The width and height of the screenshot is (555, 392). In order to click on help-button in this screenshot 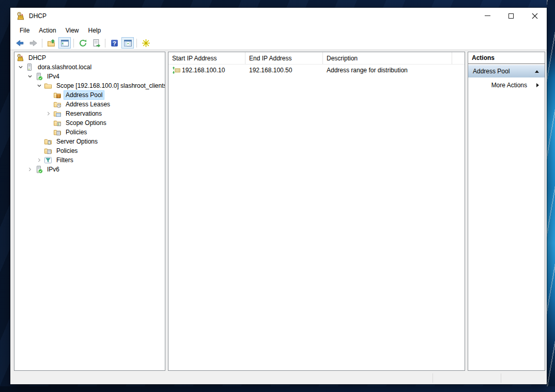, I will do `click(114, 43)`.